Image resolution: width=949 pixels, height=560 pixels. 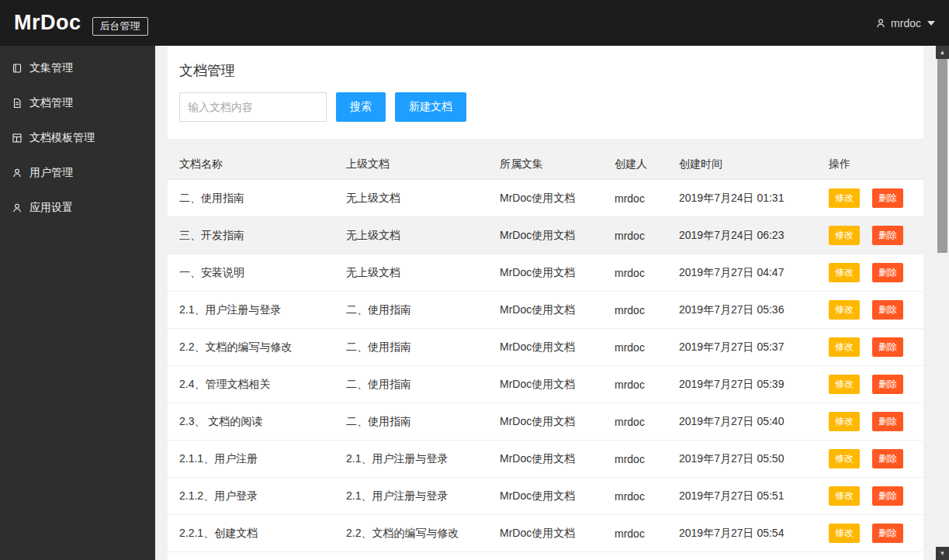 What do you see at coordinates (251, 199) in the screenshot?
I see `doc-name-cell: 二、使用指南` at bounding box center [251, 199].